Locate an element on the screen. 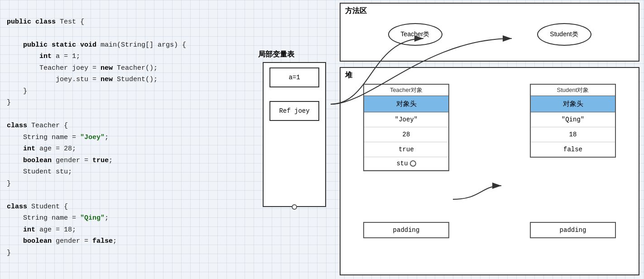 The width and height of the screenshot is (644, 279). teacher-field-name: "Joey" is located at coordinates (406, 120).